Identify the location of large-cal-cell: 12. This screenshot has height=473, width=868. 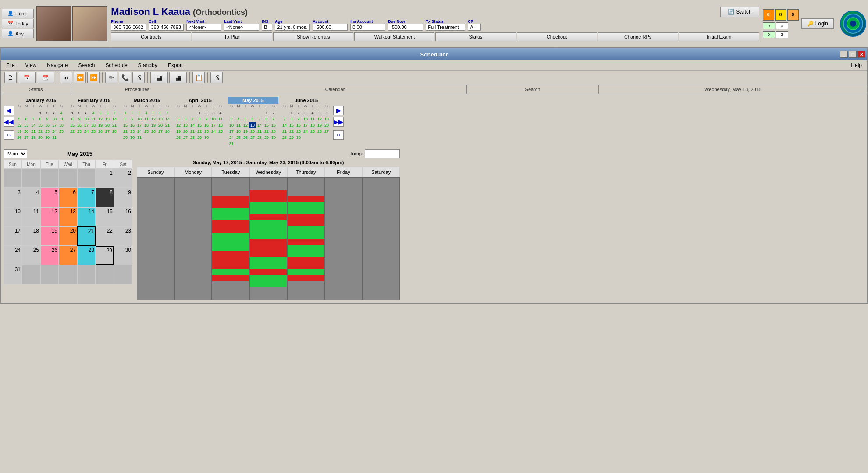
(50, 217).